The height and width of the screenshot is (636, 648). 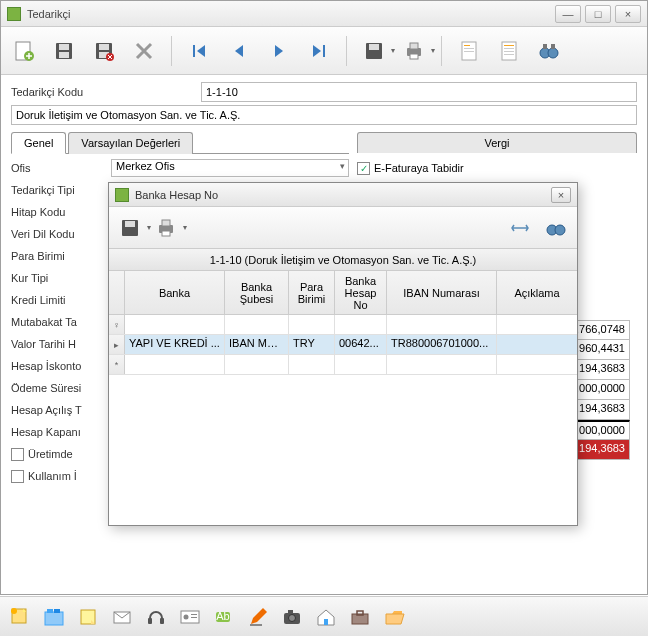 I want to click on save-dropdown-icon: ▾, so click(x=374, y=51).